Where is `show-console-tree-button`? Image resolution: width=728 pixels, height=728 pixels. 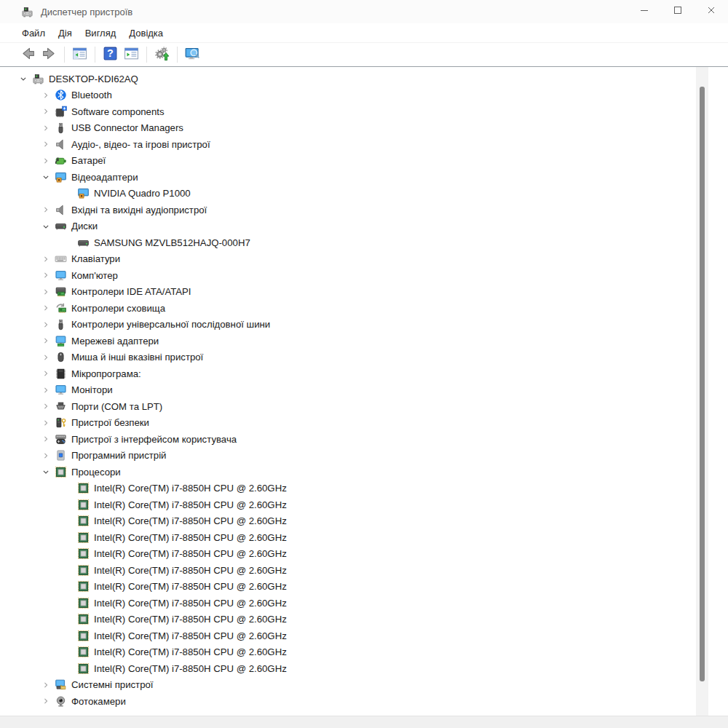 show-console-tree-button is located at coordinates (80, 55).